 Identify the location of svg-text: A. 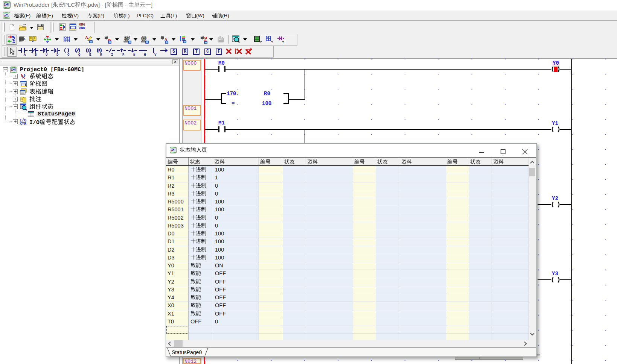
(87, 38).